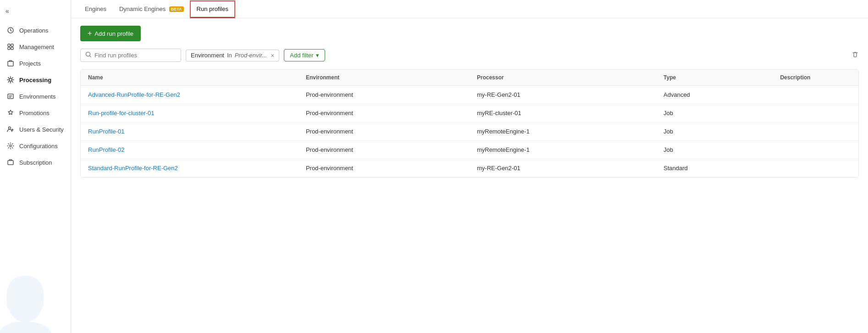 The height and width of the screenshot is (333, 868). Describe the element at coordinates (190, 78) in the screenshot. I see `col-header-name: Name` at that location.